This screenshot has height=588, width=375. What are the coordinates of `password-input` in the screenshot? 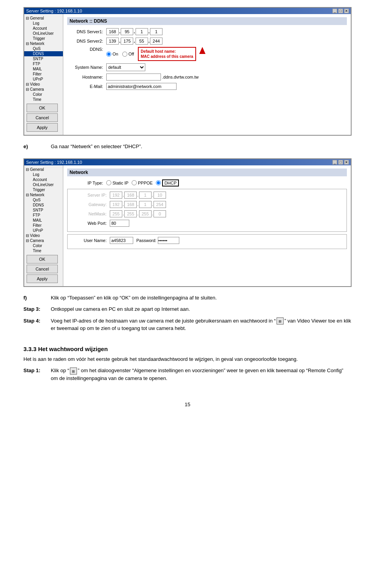 It's located at (169, 240).